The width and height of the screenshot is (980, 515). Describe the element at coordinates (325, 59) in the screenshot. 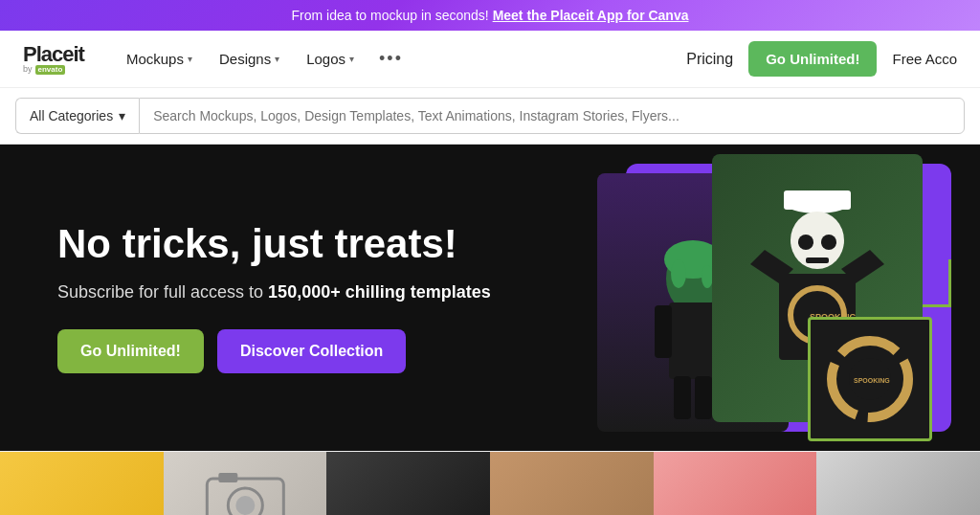

I see `nav-logos-label: Logos` at that location.